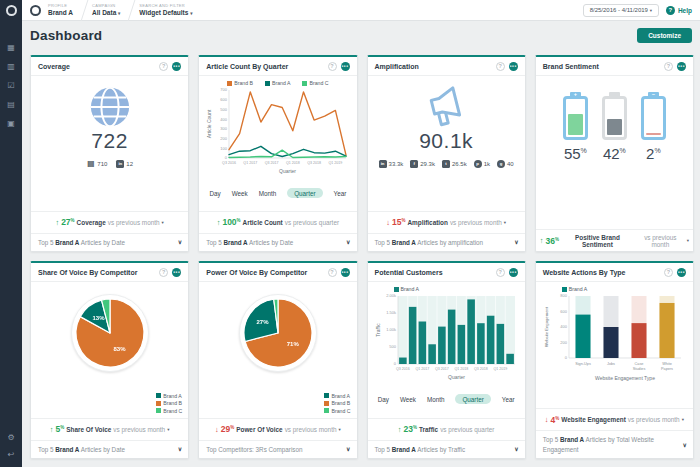 This screenshot has width=700, height=467. What do you see at coordinates (654, 127) in the screenshot?
I see `negative-sentiment-battery: − 2%` at bounding box center [654, 127].